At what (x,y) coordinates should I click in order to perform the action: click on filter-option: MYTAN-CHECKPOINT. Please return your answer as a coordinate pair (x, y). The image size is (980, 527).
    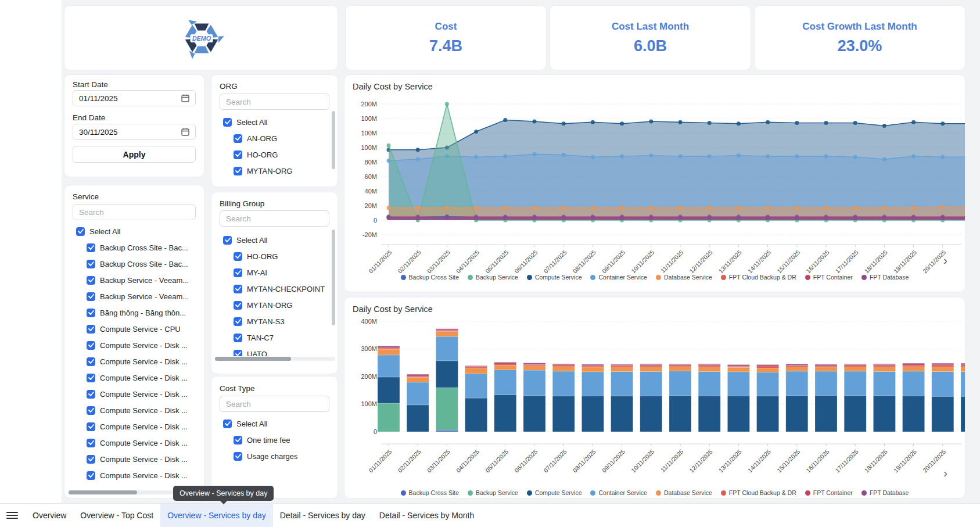
    Looking at the image, I should click on (274, 289).